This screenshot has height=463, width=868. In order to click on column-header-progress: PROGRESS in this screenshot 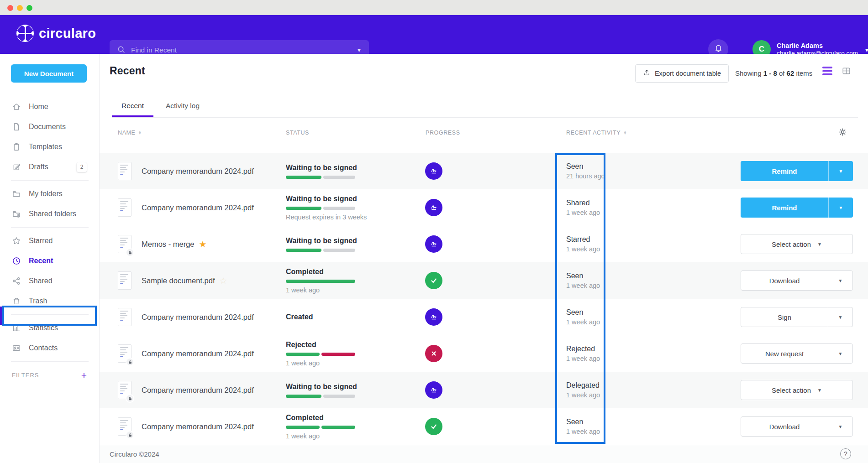, I will do `click(443, 133)`.